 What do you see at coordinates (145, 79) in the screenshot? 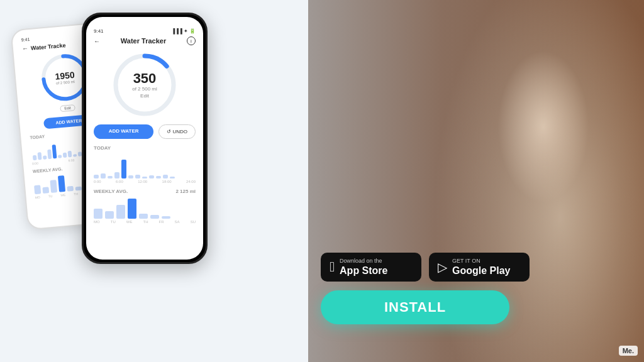
I see `front-amount: 350` at bounding box center [145, 79].